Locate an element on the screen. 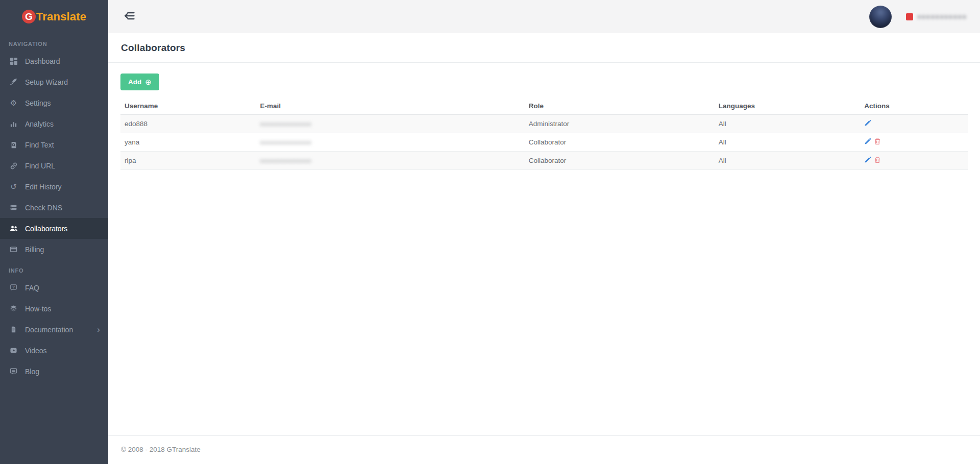  username-cell: ripa is located at coordinates (188, 161).